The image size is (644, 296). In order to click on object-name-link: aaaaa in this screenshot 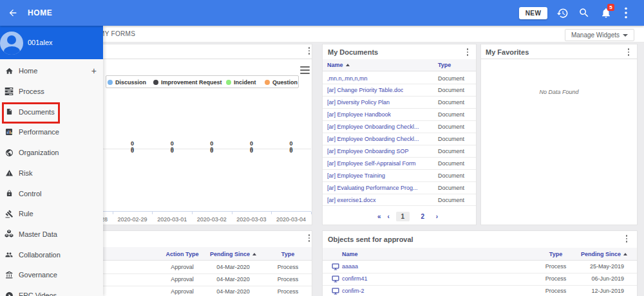, I will do `click(350, 266)`.